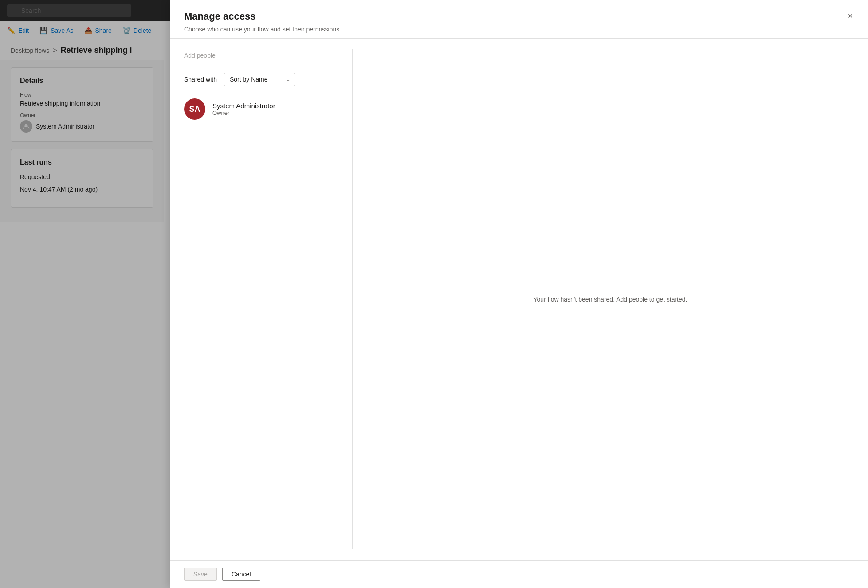 The height and width of the screenshot is (588, 868). I want to click on cancel-label: Cancel, so click(241, 574).